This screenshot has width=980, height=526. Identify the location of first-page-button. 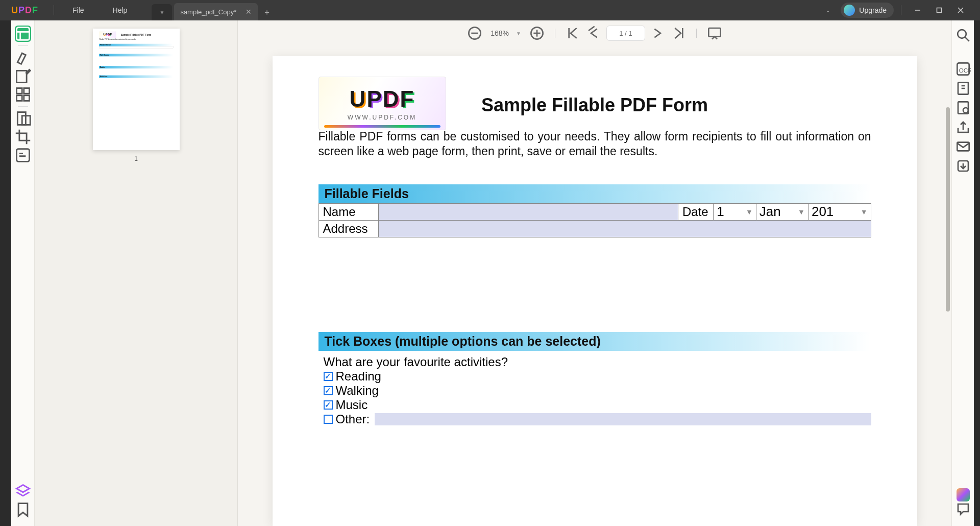
(573, 33).